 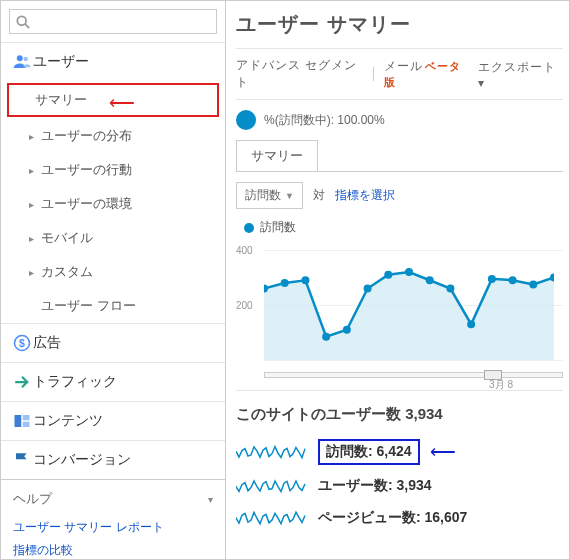 I want to click on legend-dot, so click(x=249, y=228).